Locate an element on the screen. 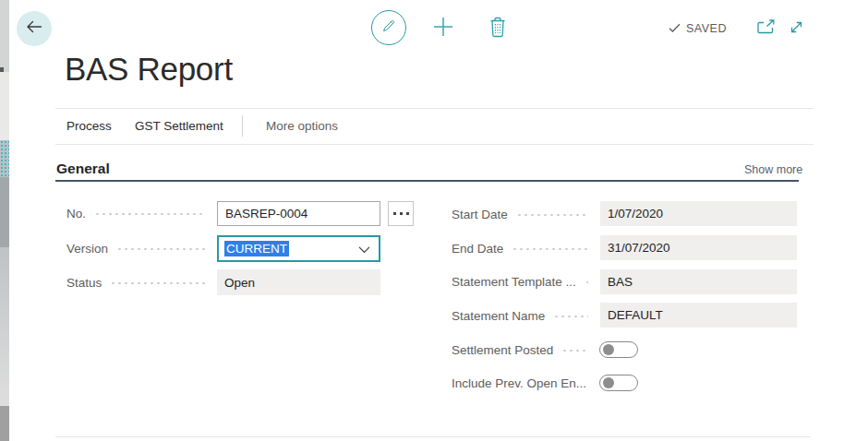 The image size is (868, 441). menu-item-process: Process is located at coordinates (89, 125).